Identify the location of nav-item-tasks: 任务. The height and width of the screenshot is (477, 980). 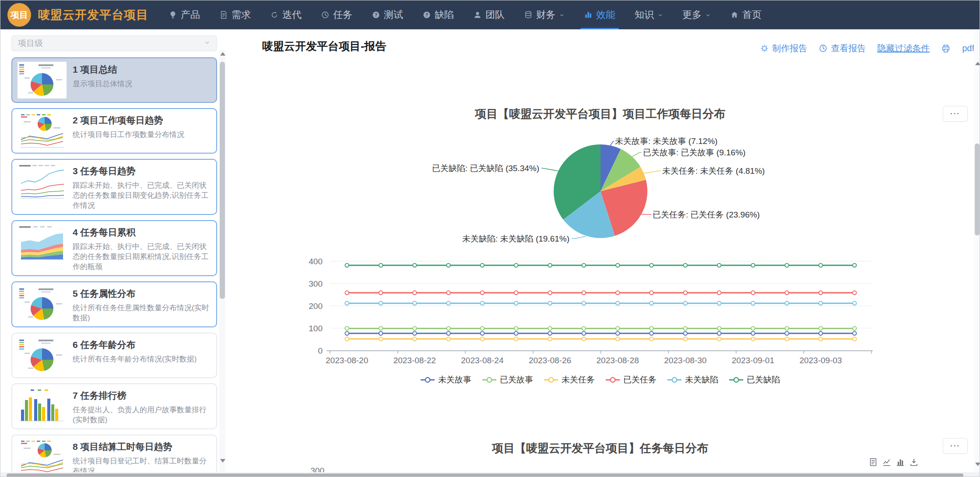
(337, 15).